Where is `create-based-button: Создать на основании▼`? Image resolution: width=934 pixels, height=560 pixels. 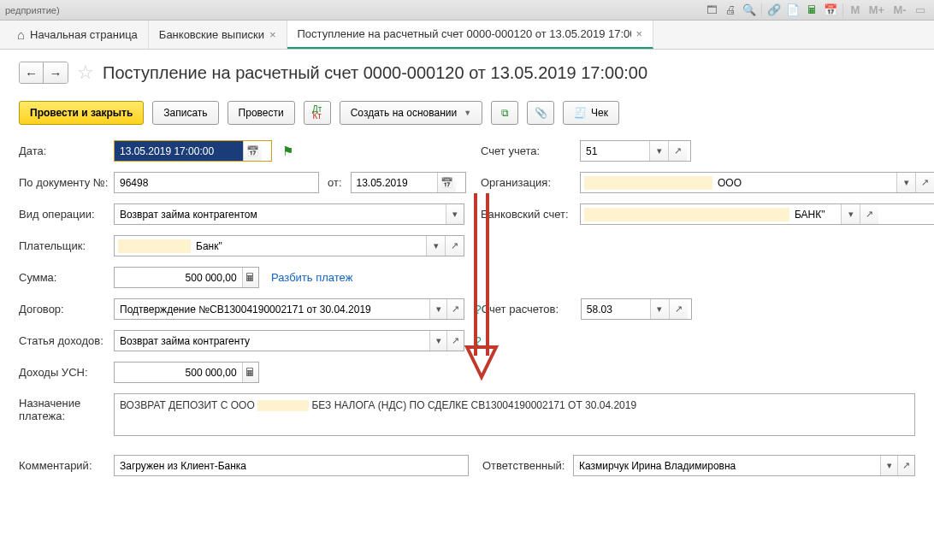 create-based-button: Создать на основании▼ is located at coordinates (411, 113).